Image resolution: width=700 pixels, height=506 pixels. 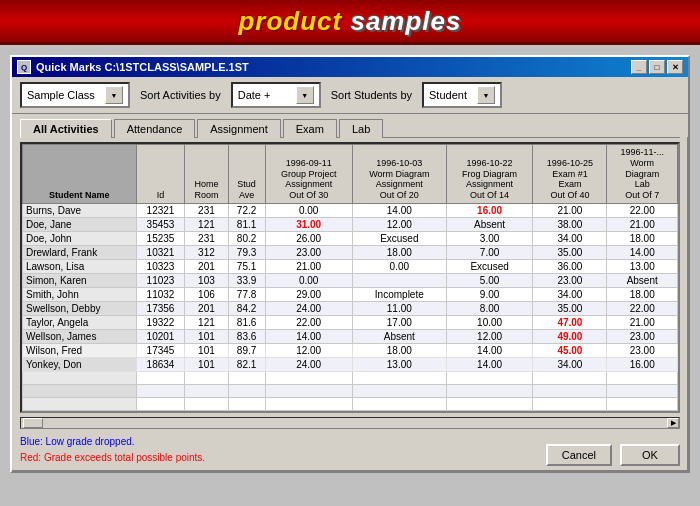 I want to click on scroll-right-button: ▶, so click(x=673, y=423).